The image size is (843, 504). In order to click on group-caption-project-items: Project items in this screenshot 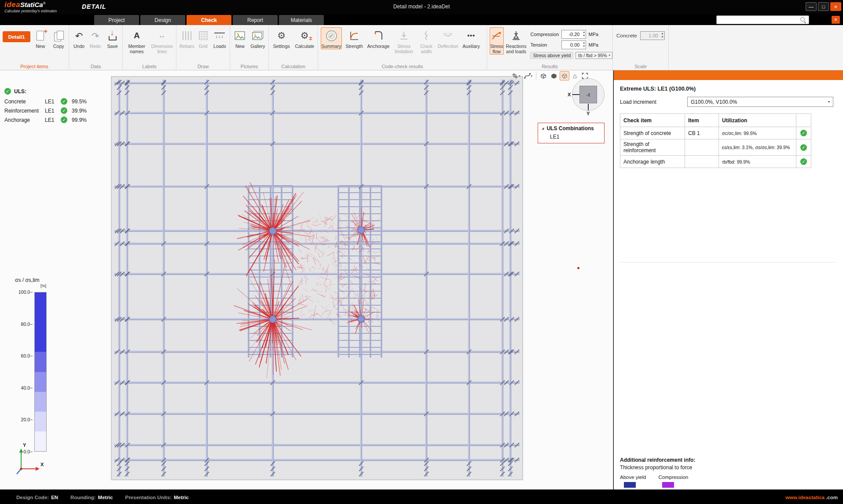, I will do `click(34, 66)`.